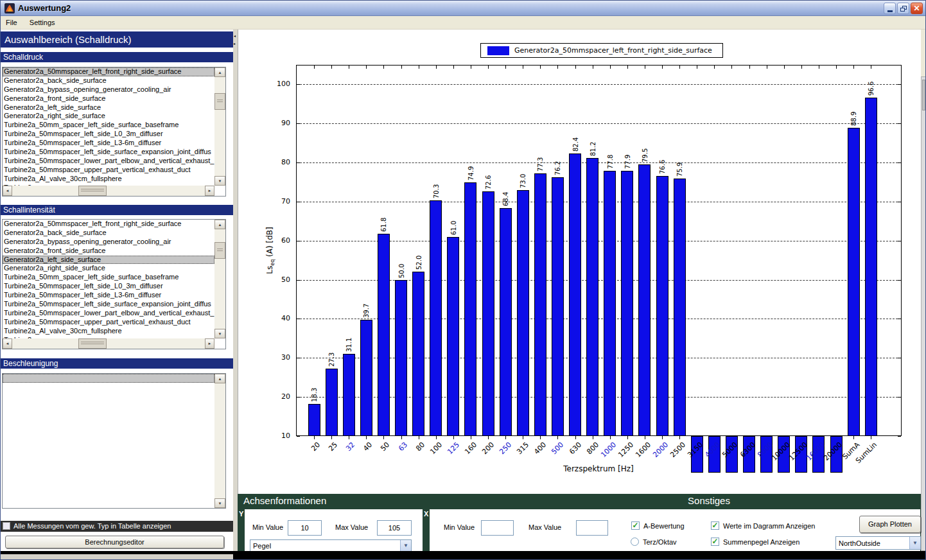 The width and height of the screenshot is (926, 560). Describe the element at coordinates (270, 250) in the screenshot. I see `y-axis-title: Lseq (A) [dB]` at that location.